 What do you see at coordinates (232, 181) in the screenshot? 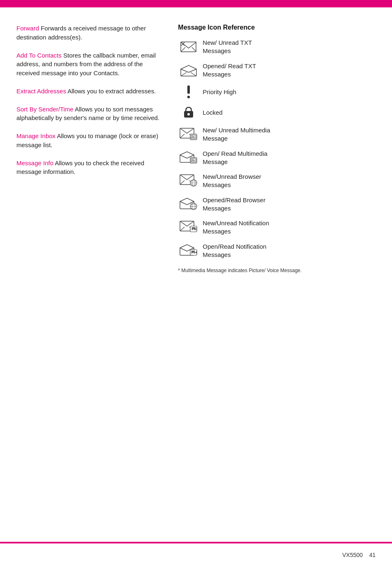
I see `new-browser-desc: New/Unread Browser Messages` at bounding box center [232, 181].